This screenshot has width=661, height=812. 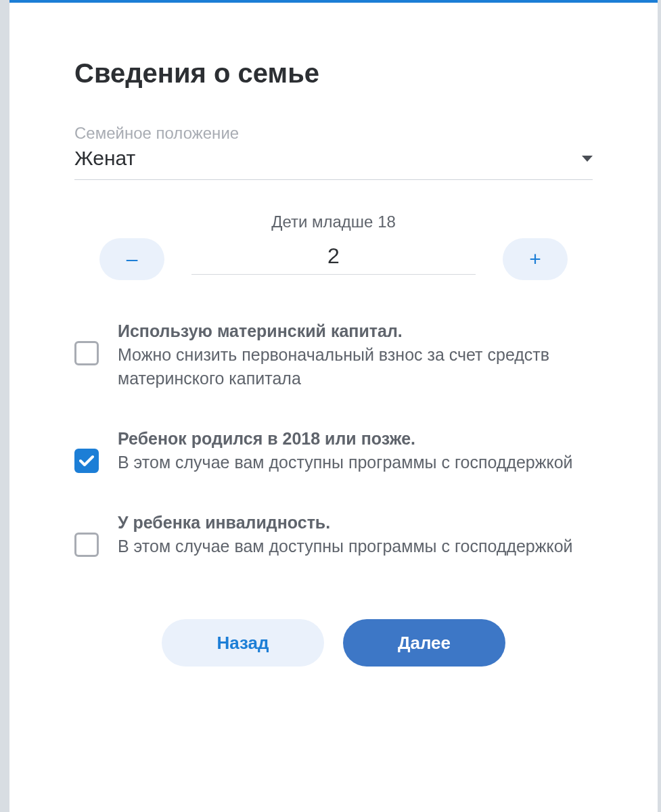 I want to click on option-title: Ребенок родился в 2018 или позже., so click(x=267, y=438).